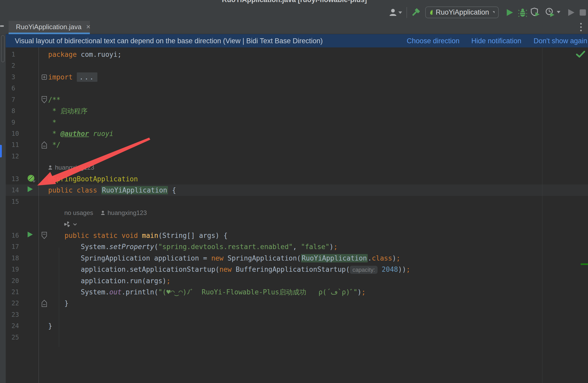 This screenshot has height=383, width=588. What do you see at coordinates (15, 281) in the screenshot?
I see `line-number: 20` at bounding box center [15, 281].